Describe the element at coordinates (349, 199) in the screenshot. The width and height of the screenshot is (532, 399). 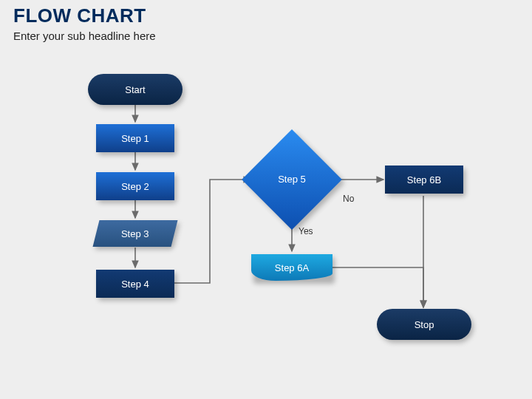
I see `label-no: No` at that location.